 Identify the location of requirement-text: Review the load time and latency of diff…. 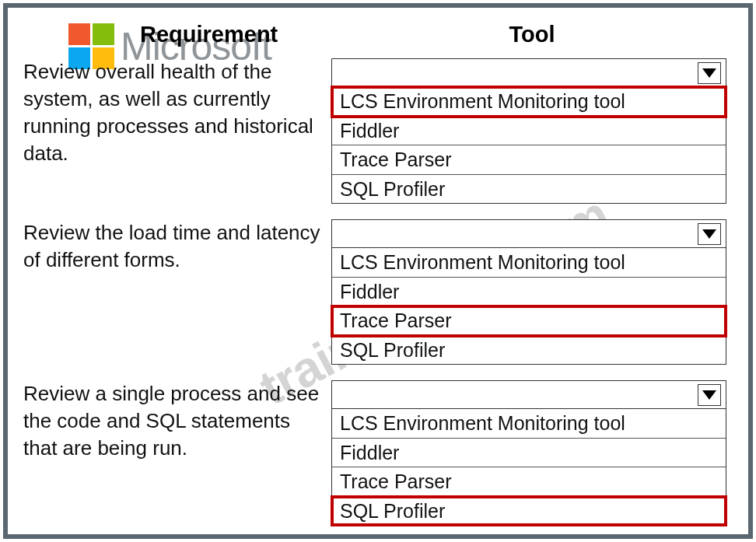
(177, 247).